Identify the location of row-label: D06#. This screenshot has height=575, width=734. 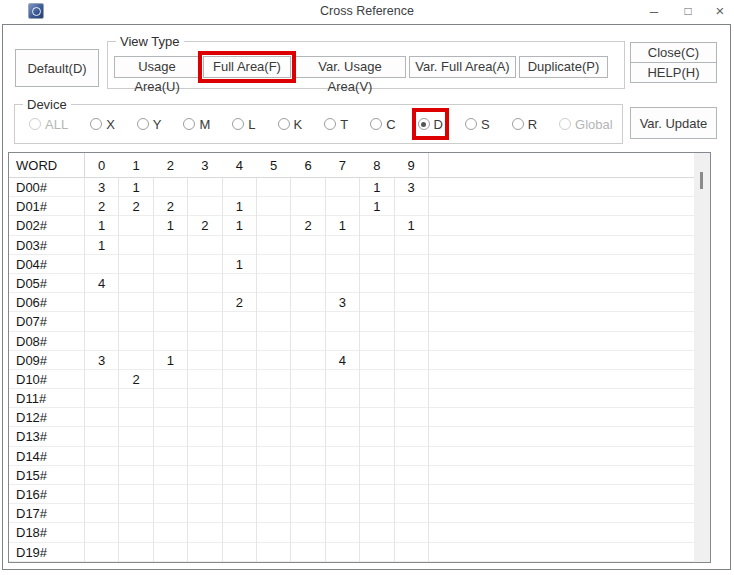
(47, 302).